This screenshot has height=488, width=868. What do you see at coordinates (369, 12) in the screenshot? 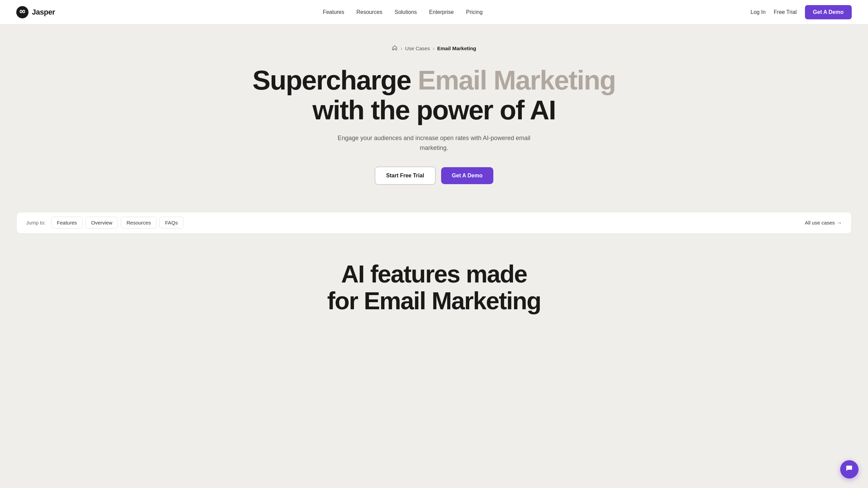
I see `nav-resources: Resources` at bounding box center [369, 12].